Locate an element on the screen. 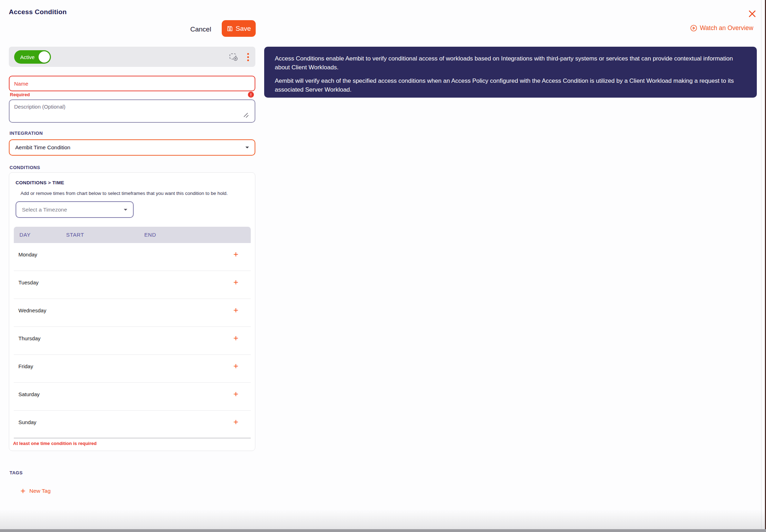  bottom-bar is located at coordinates (383, 531).